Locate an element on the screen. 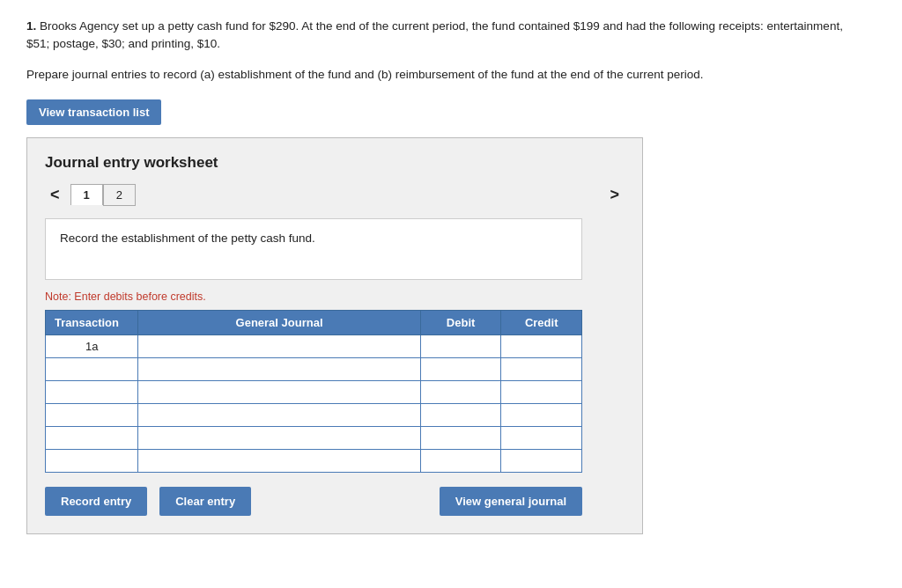 This screenshot has width=902, height=588. prepare-text: Prepare journal entries to record (a) es… is located at coordinates (440, 75).